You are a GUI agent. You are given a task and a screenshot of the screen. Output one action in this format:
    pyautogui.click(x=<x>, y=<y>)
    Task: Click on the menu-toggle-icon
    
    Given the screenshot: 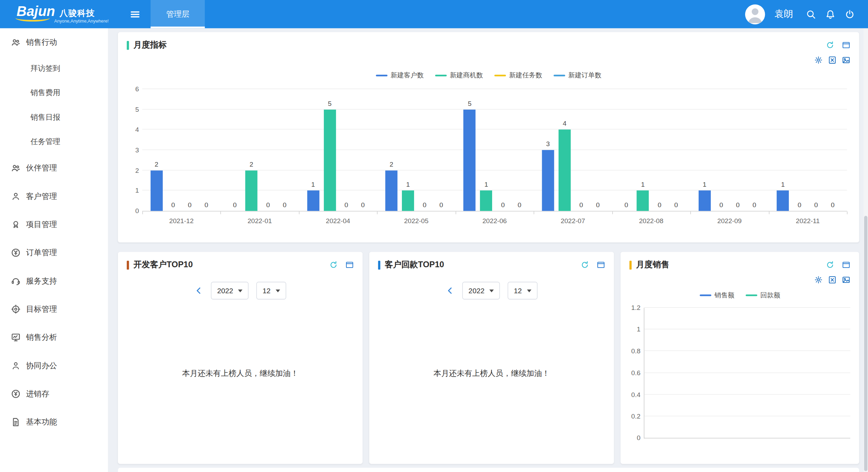 What is the action you would take?
    pyautogui.click(x=135, y=14)
    